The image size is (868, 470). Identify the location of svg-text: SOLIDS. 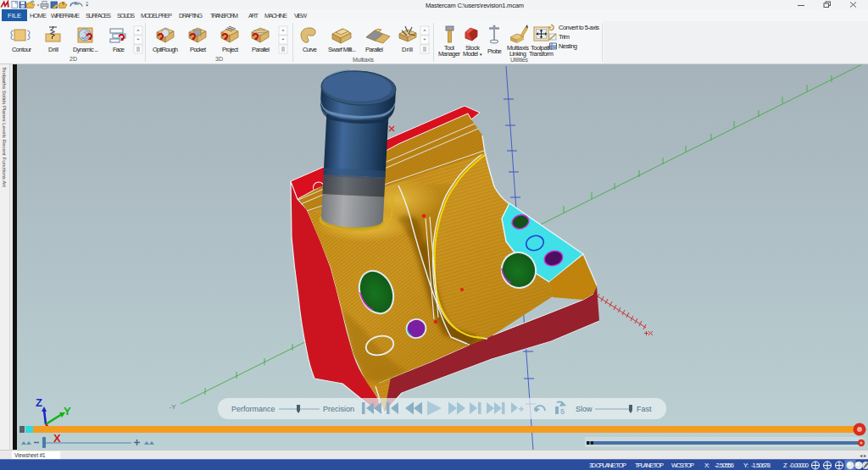
(125, 15).